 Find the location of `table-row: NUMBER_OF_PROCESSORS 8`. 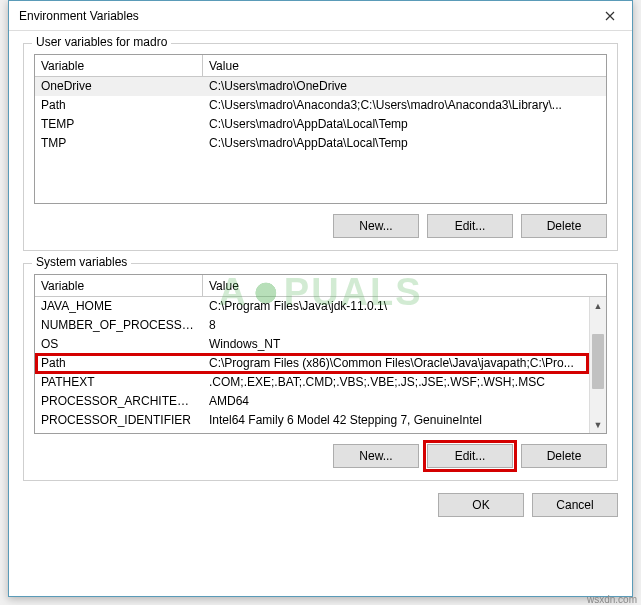

table-row: NUMBER_OF_PROCESSORS 8 is located at coordinates (320, 326).